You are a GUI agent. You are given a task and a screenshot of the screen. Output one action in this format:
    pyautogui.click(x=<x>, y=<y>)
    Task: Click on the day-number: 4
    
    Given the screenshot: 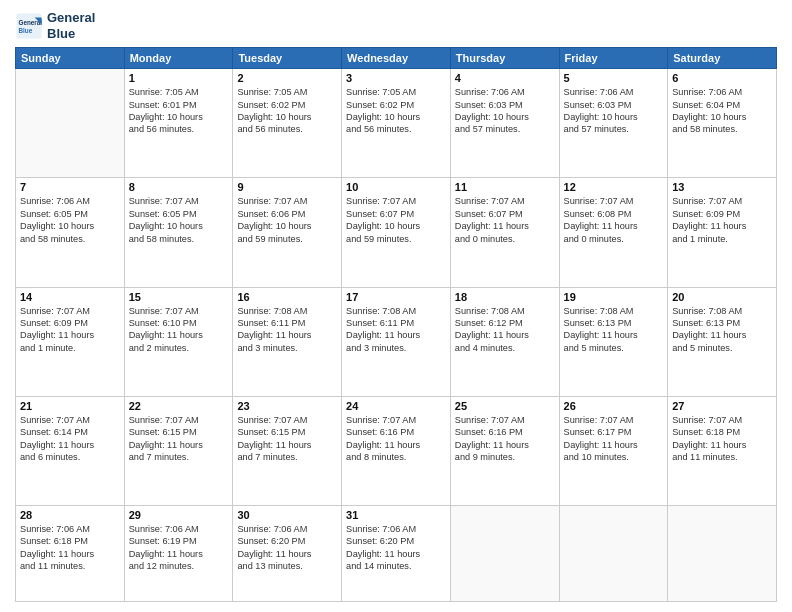 What is the action you would take?
    pyautogui.click(x=505, y=78)
    